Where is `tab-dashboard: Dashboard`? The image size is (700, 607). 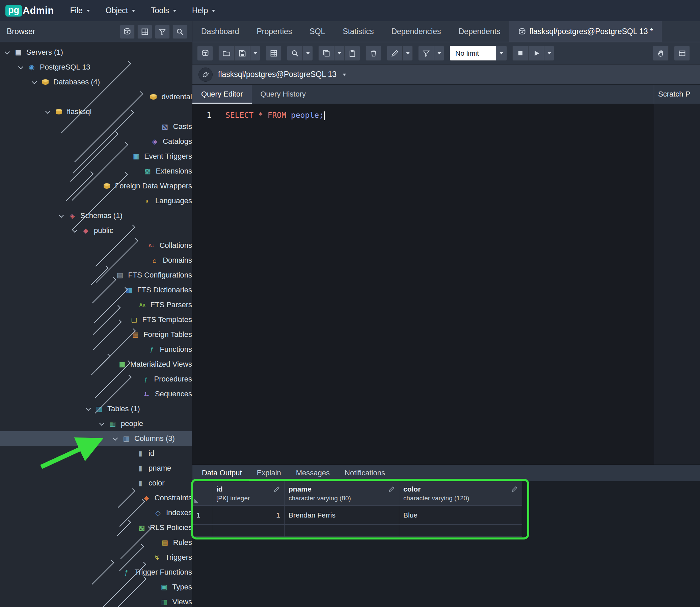
tab-dashboard: Dashboard is located at coordinates (220, 32).